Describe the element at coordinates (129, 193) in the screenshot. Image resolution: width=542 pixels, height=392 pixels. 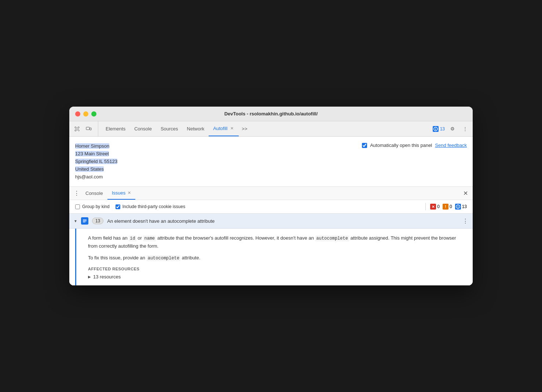
I see `bottom-tab-issues-close: ✕` at that location.